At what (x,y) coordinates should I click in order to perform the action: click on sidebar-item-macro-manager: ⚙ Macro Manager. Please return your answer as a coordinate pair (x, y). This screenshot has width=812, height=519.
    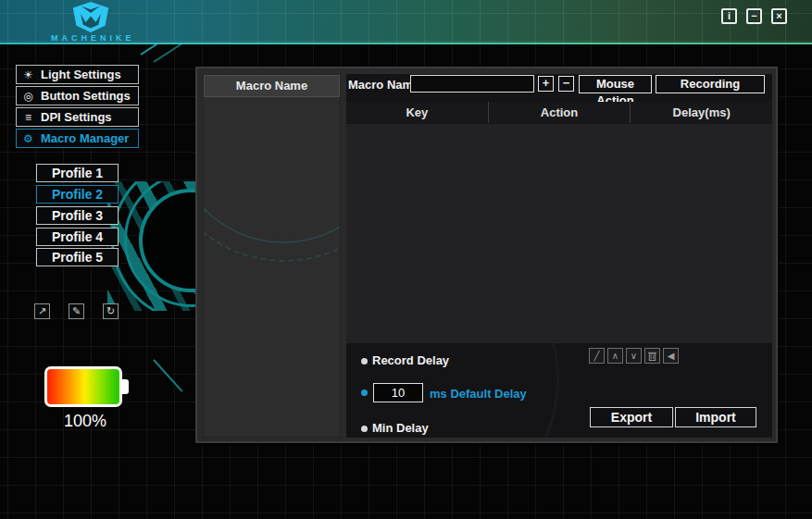
    Looking at the image, I should click on (78, 139).